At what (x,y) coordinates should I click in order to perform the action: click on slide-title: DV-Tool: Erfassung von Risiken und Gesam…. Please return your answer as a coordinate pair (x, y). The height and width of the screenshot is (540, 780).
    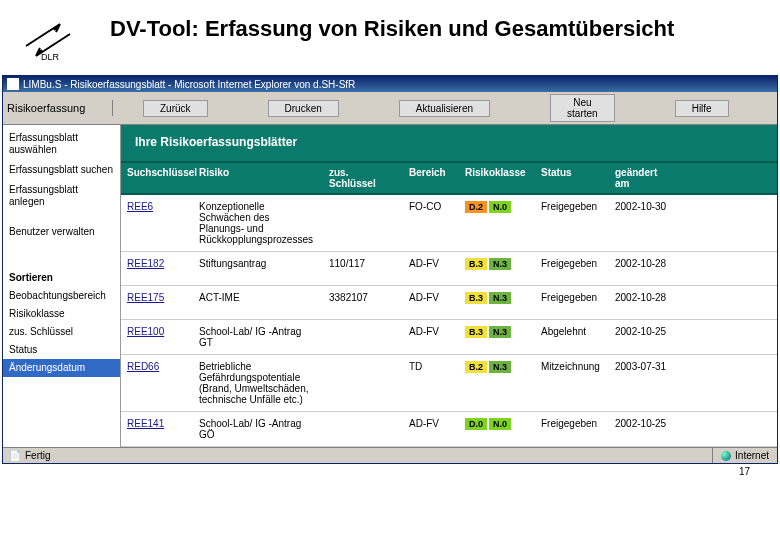
    Looking at the image, I should click on (392, 30).